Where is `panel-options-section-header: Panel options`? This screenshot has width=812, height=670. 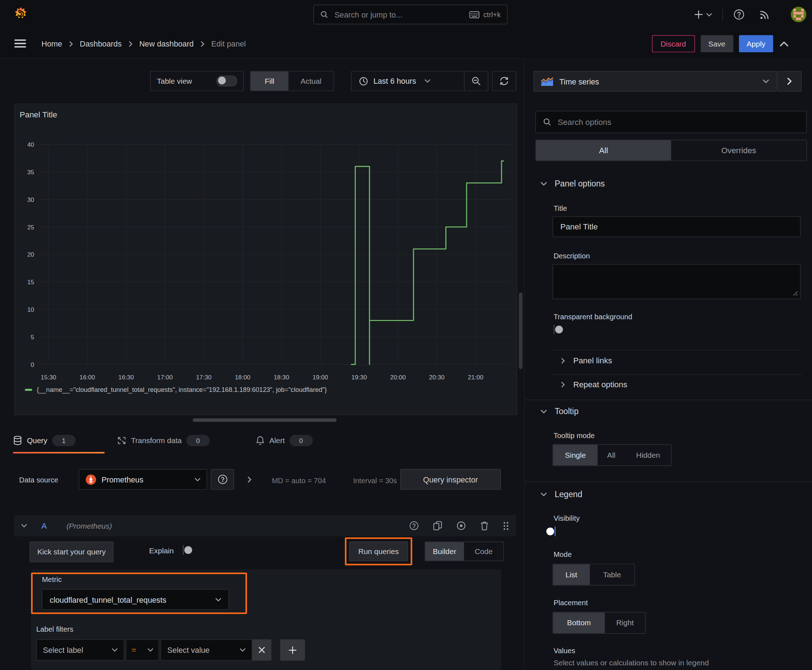
panel-options-section-header: Panel options is located at coordinates (573, 184).